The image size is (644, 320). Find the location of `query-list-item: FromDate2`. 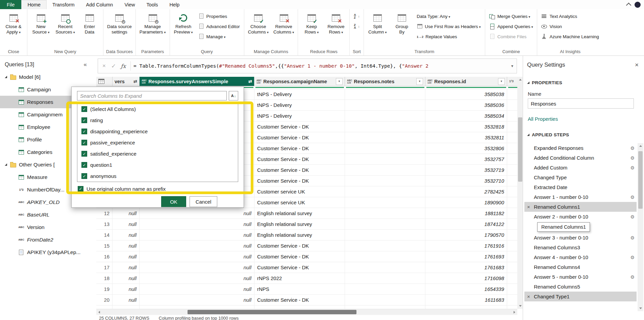

query-list-item: FromDate2 is located at coordinates (48, 239).